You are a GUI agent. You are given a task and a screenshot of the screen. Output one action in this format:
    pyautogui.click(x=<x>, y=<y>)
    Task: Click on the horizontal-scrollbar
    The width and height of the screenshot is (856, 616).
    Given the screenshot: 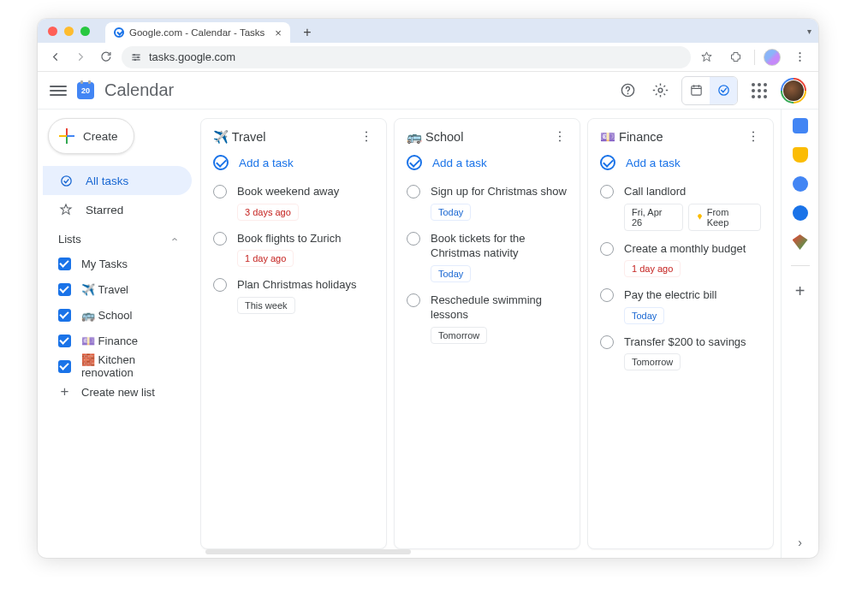 What is the action you would take?
    pyautogui.click(x=308, y=552)
    